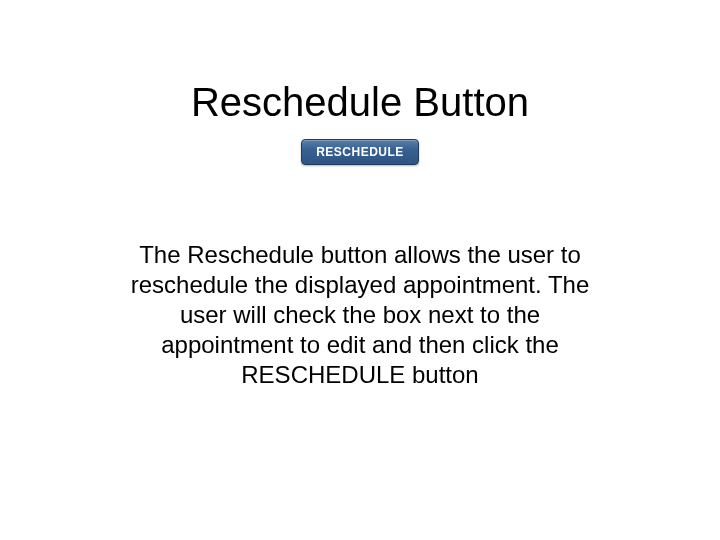 The width and height of the screenshot is (720, 540). I want to click on reschedule-button: RESCHEDULE, so click(360, 152).